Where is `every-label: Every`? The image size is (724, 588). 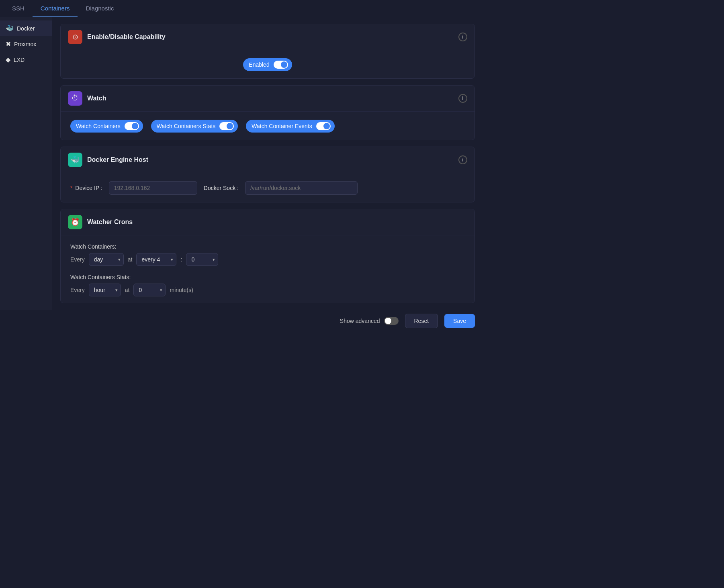
every-label: Every is located at coordinates (78, 259).